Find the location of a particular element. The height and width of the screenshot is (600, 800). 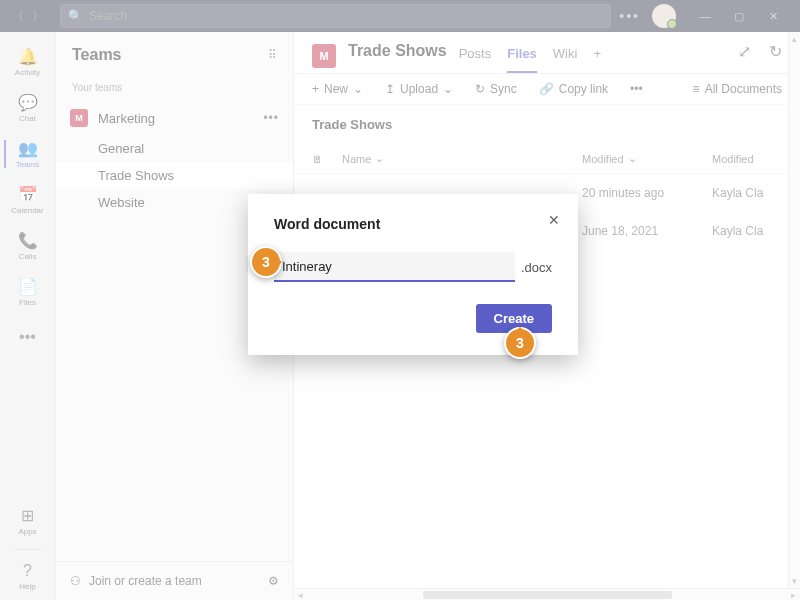

file-extension: .docx is located at coordinates (536, 268).